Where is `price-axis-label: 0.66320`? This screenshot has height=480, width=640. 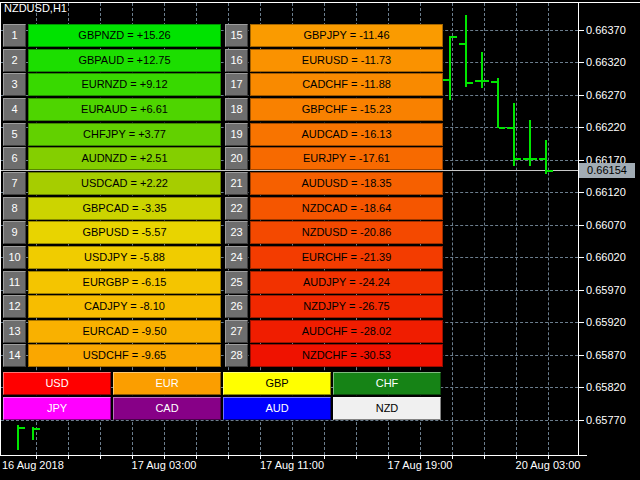 price-axis-label: 0.66320 is located at coordinates (606, 62).